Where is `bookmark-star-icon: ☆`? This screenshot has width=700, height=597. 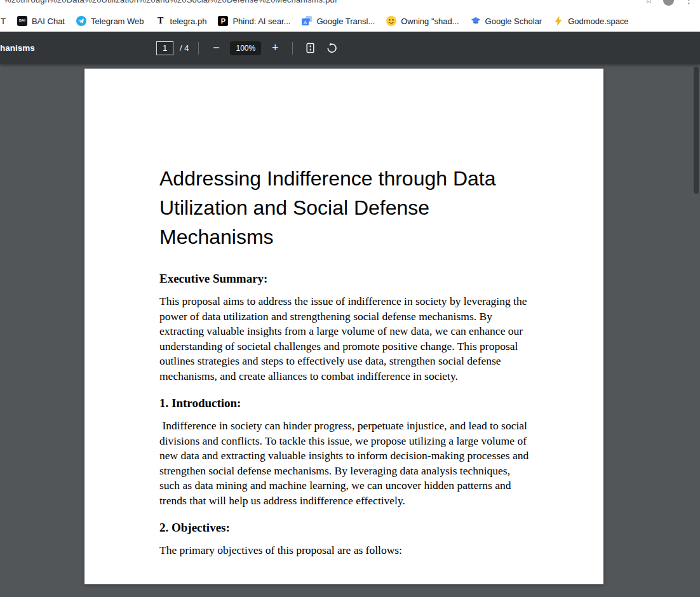 bookmark-star-icon: ☆ is located at coordinates (649, 3).